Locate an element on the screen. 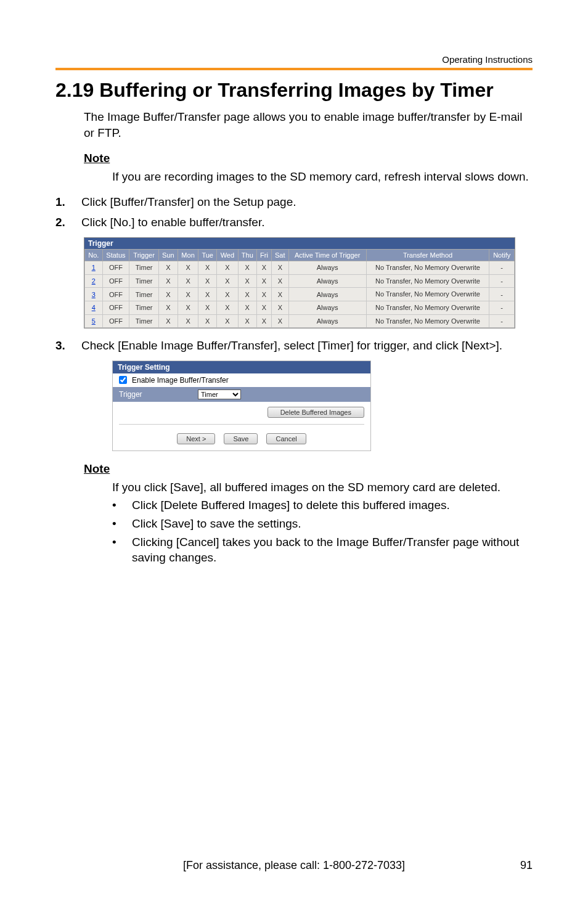  trigger-setting-title: Trigger Setting is located at coordinates (242, 367).